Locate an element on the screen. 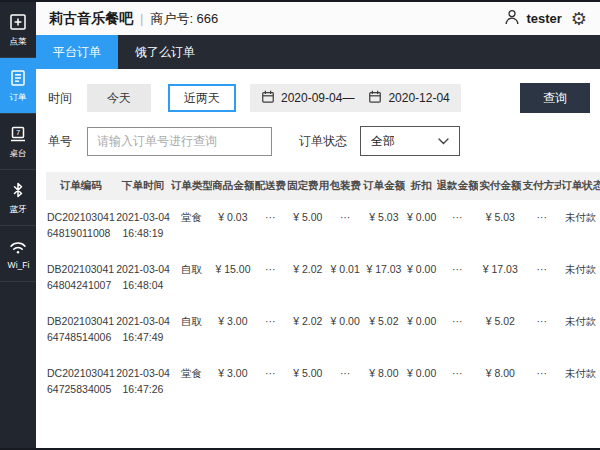  sidebar-item-label: Wi_Fi is located at coordinates (18, 265).